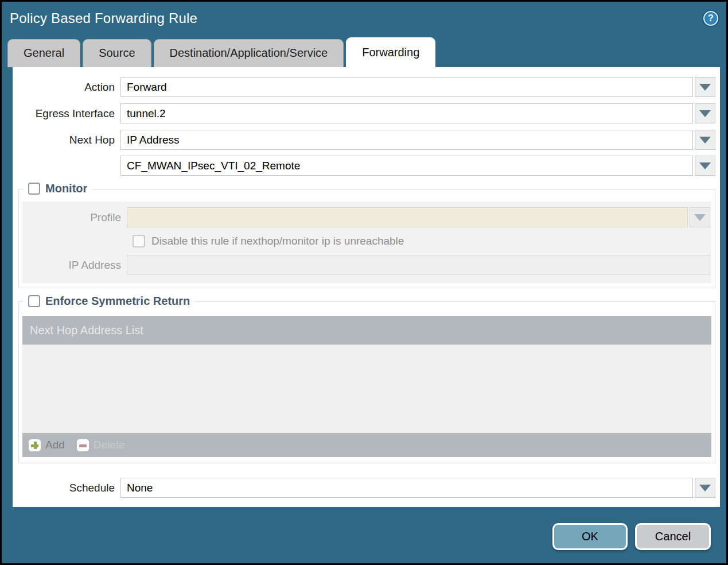 The height and width of the screenshot is (565, 728). Describe the element at coordinates (67, 488) in the screenshot. I see `schedule-label: Schedule` at that location.